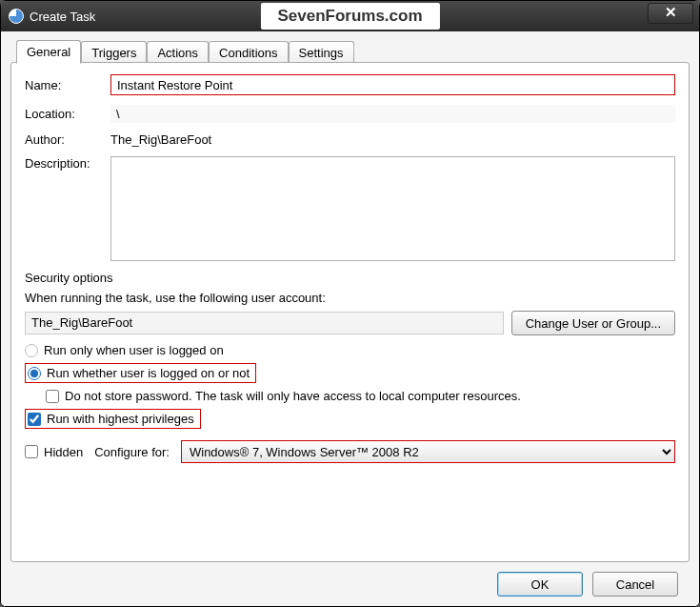  Describe the element at coordinates (360, 396) in the screenshot. I see `do-not-store-pw-row: Do not store password. The task will onl…` at that location.